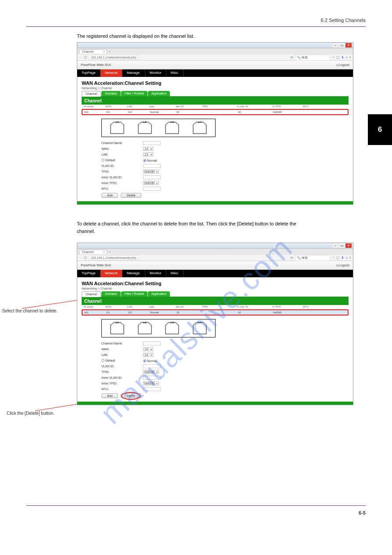 The image size is (392, 555). Describe the element at coordinates (221, 36) in the screenshot. I see `description-para-1: The registered channel is displayed on t…` at that location.